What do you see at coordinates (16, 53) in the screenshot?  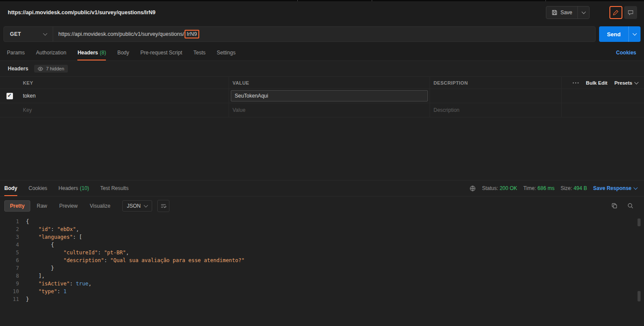 I see `tab-label: Params` at bounding box center [16, 53].